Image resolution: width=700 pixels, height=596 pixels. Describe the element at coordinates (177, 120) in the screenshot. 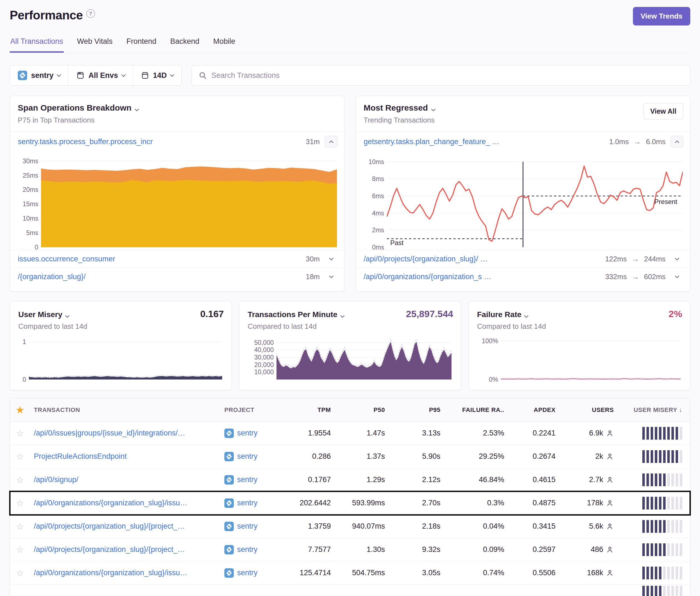

I see `span-operations-subtitle: P75 in Top Transactions` at that location.